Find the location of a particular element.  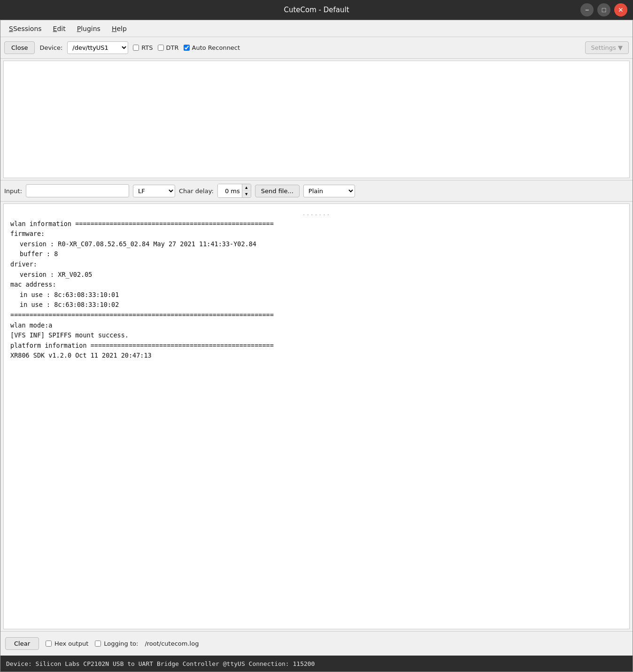

clear-button: Clear is located at coordinates (22, 644).